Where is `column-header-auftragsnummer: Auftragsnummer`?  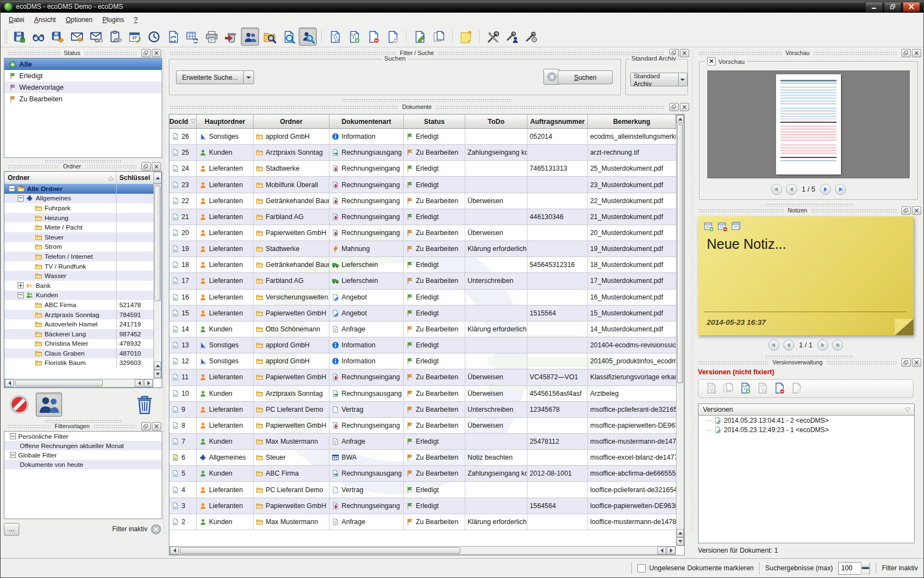
column-header-auftragsnummer: Auftragsnummer is located at coordinates (558, 122).